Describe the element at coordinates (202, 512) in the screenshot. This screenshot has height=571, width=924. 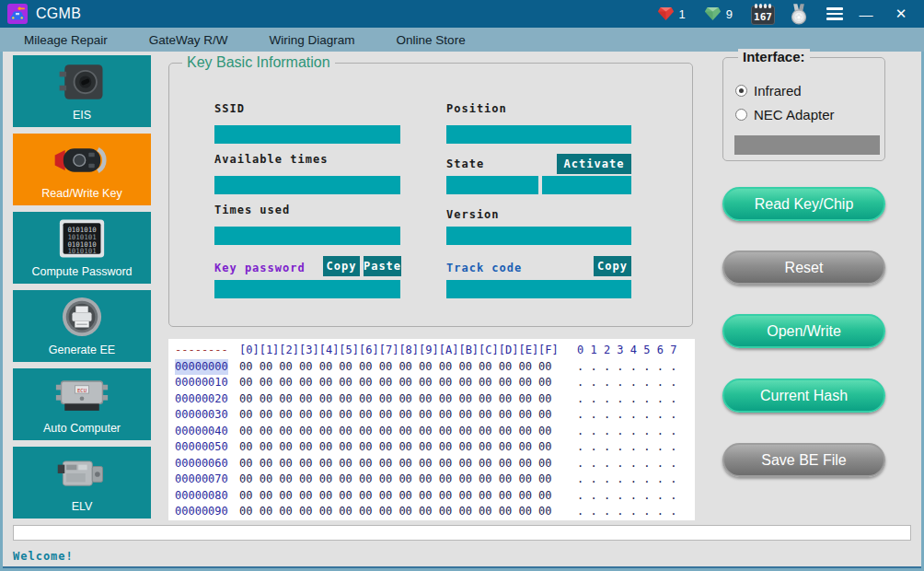
I see `hex-row-address: 00000090` at that location.